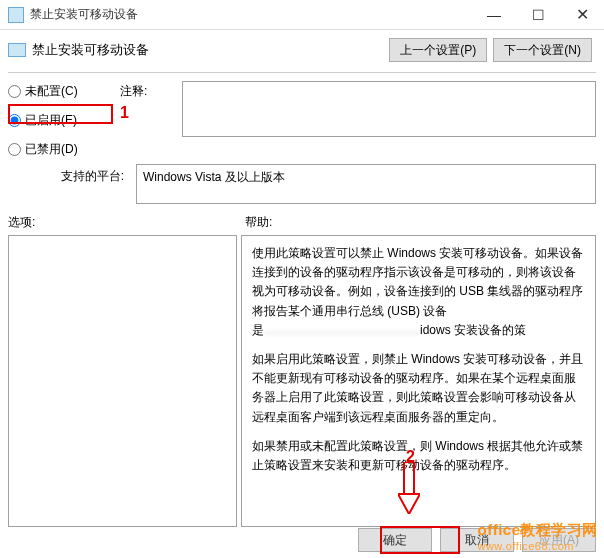 This screenshot has height=558, width=604. Describe the element at coordinates (302, 51) in the screenshot. I see `header-row: 禁止安装可移动设备 上一个设置(P) 下一个设置(N)` at that location.